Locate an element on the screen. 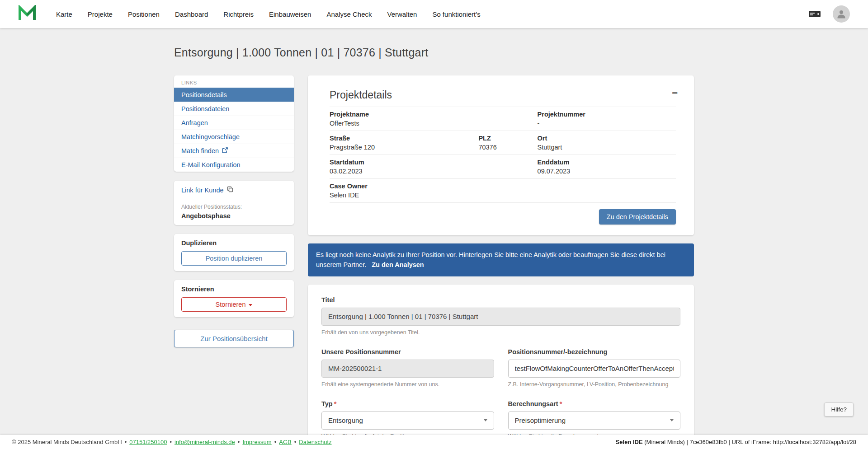  sidebar-item-anfragen: Anfragen is located at coordinates (234, 123).